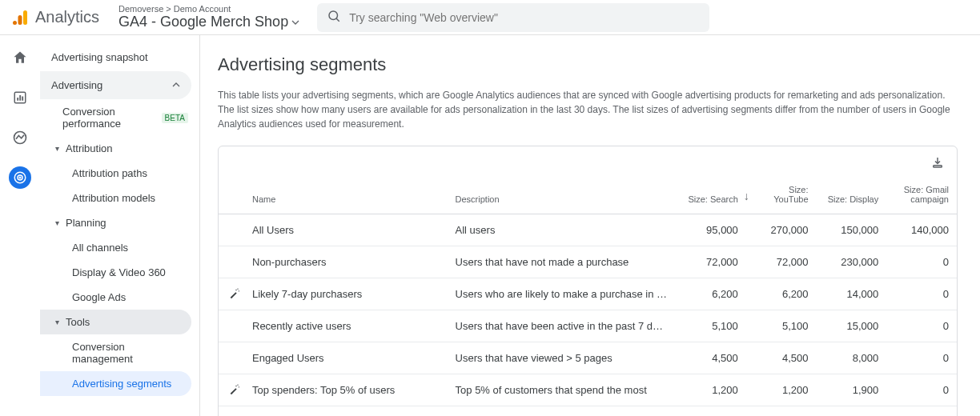  I want to click on analytics-logo-icon, so click(21, 18).